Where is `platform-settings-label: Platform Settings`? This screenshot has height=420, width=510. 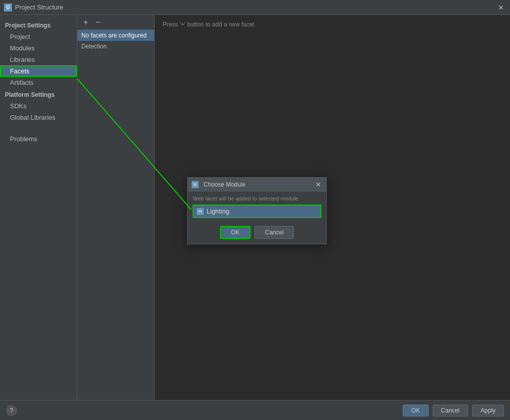 platform-settings-label: Platform Settings is located at coordinates (38, 94).